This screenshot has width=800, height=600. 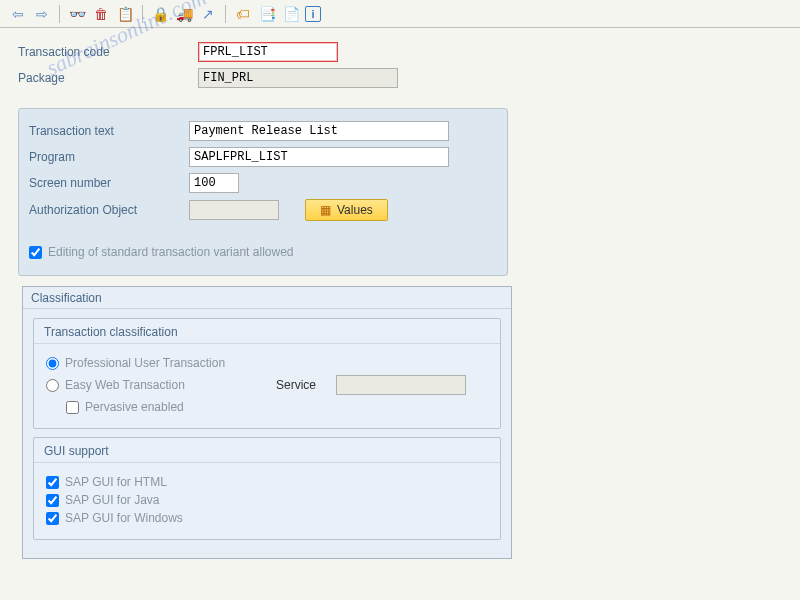 What do you see at coordinates (267, 363) in the screenshot?
I see `professional-row: Professional User Transaction` at bounding box center [267, 363].